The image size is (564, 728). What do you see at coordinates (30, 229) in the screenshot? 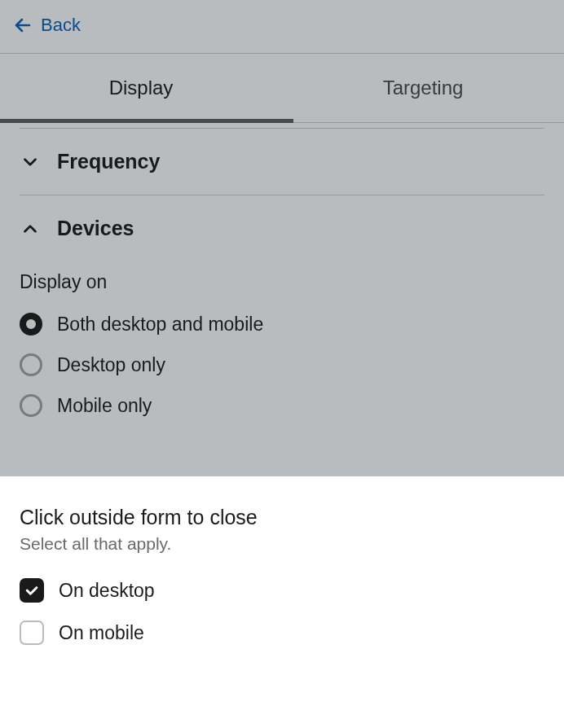
I see `chevron-up-icon` at bounding box center [30, 229].